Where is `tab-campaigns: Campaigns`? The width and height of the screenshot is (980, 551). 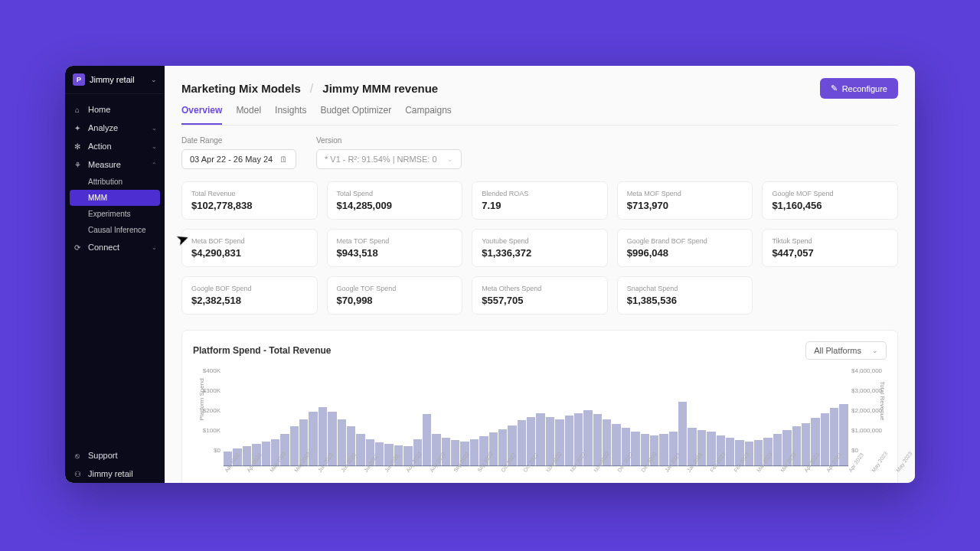
tab-campaigns: Campaigns is located at coordinates (429, 115).